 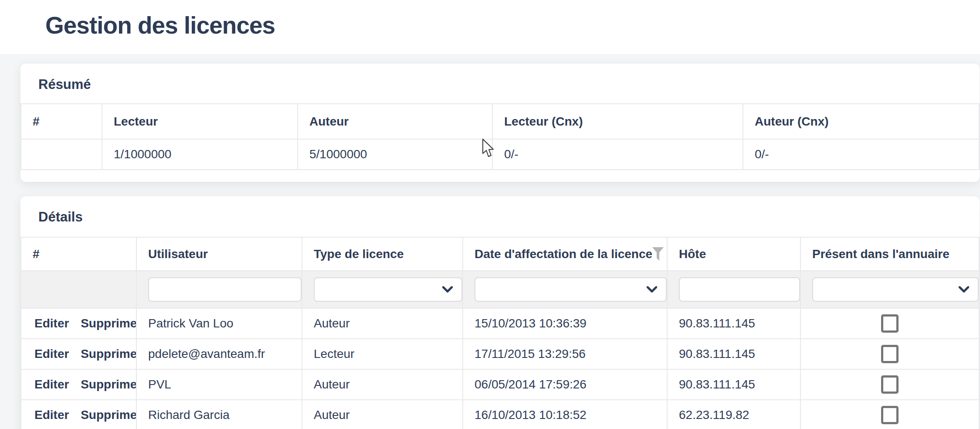 What do you see at coordinates (565, 289) in the screenshot?
I see `filter-cell-date` at bounding box center [565, 289].